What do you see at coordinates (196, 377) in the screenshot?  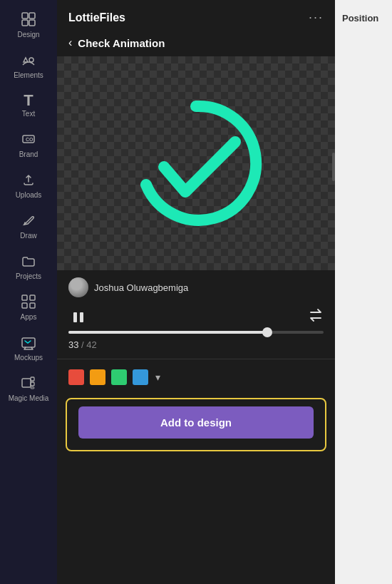 I see `palette-row: ▾` at bounding box center [196, 377].